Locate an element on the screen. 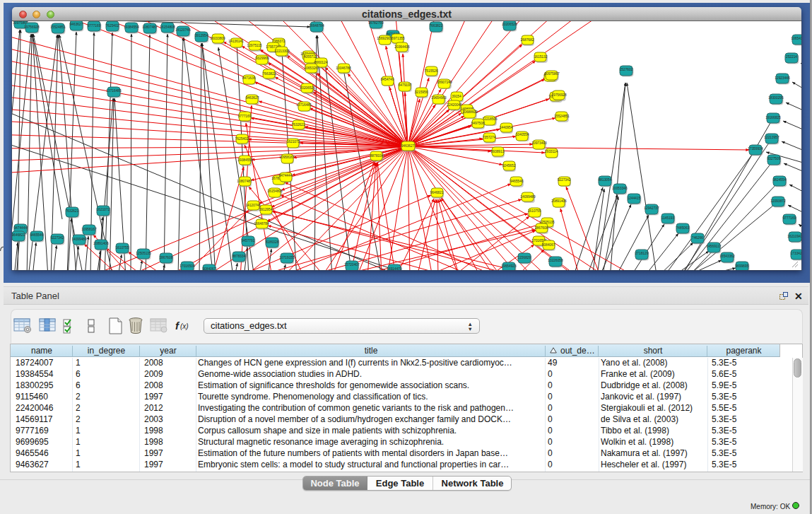 This screenshot has width=812, height=514. svg-text: 8660124 is located at coordinates (321, 62).